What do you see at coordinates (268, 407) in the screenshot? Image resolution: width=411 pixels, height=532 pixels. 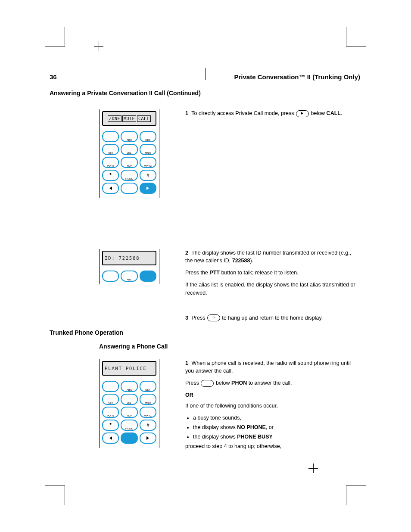 I see `step-1-text: 1 When a phone call is received, the rad…` at bounding box center [268, 407].